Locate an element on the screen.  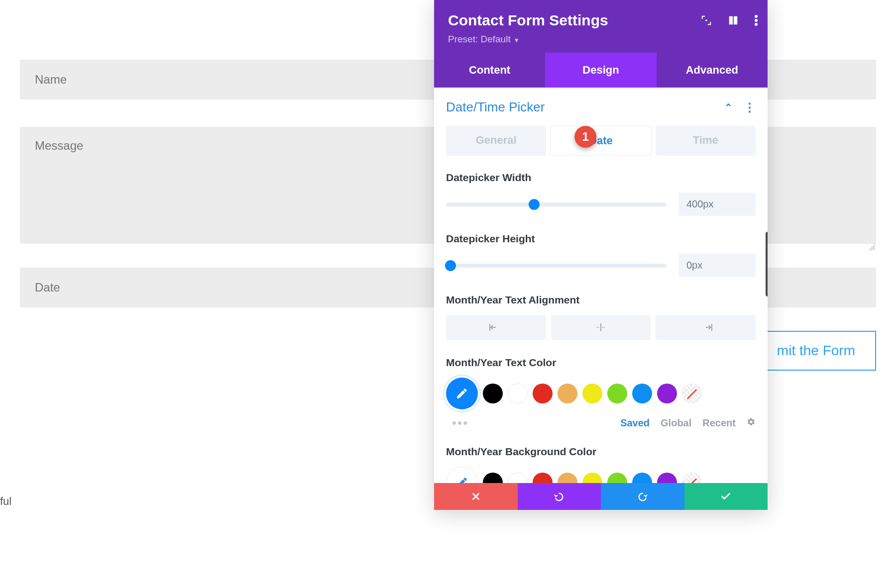
panel-tabs: Content Design Advanced is located at coordinates (601, 70).